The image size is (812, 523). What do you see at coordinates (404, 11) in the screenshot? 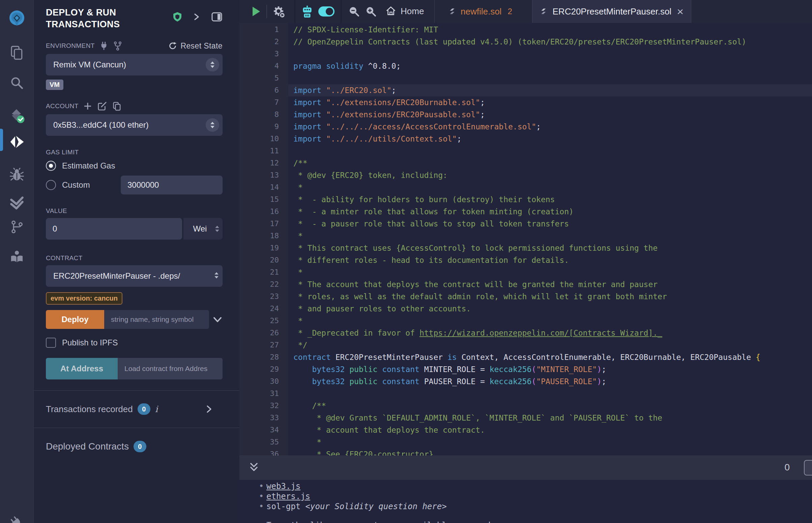
I see `tab-home: Home` at bounding box center [404, 11].